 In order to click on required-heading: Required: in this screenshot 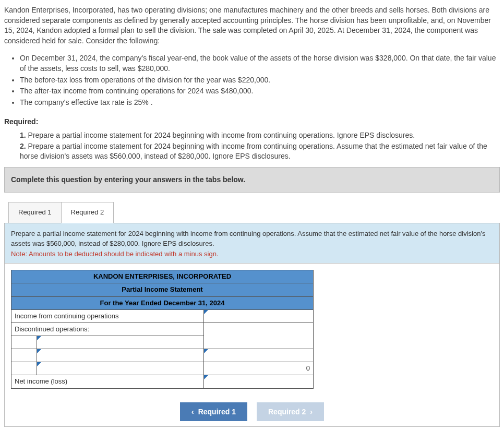, I will do `click(252, 122)`.